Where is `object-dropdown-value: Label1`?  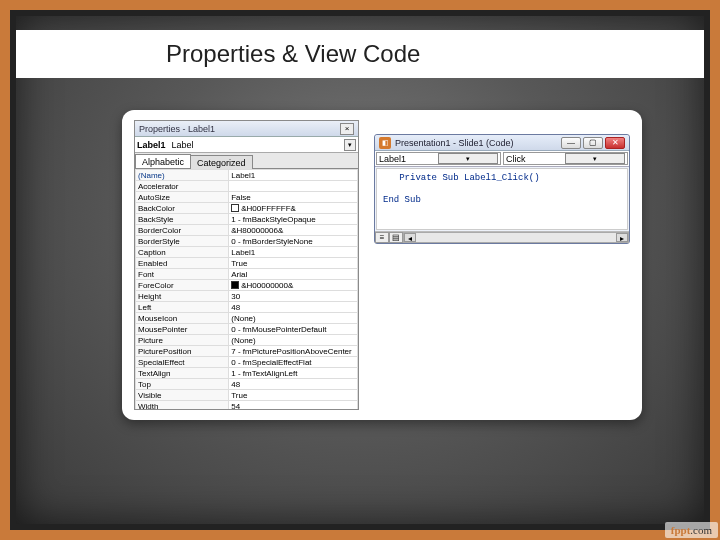 object-dropdown-value: Label1 is located at coordinates (408, 159).